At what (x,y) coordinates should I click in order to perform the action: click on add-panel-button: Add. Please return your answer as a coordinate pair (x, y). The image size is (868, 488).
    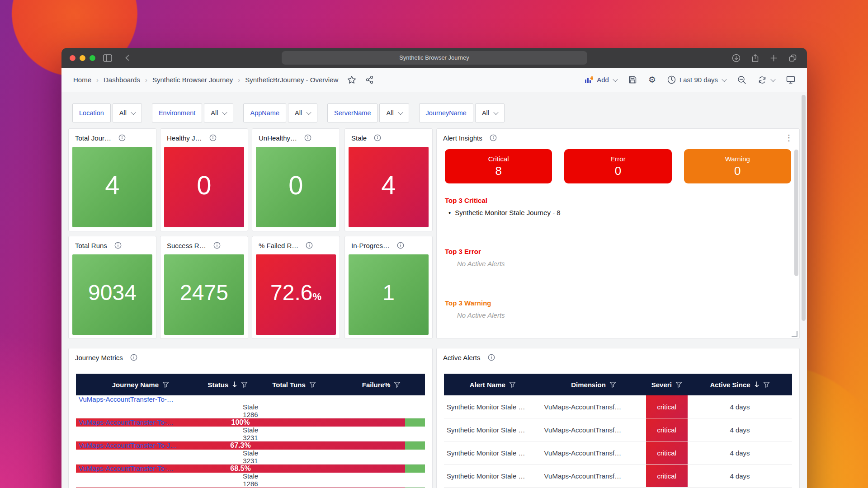
    Looking at the image, I should click on (601, 80).